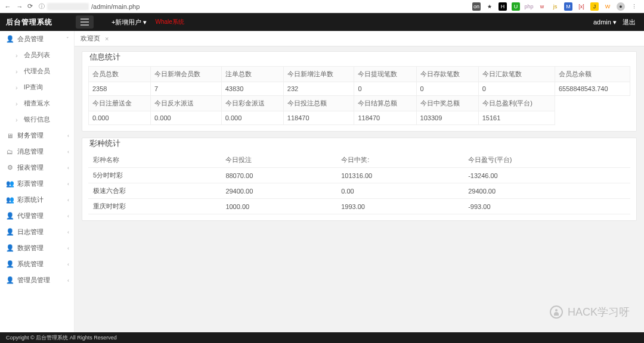 The height and width of the screenshot is (343, 644). What do you see at coordinates (37, 71) in the screenshot?
I see `sidebar-subitem-0-1: ›代理会员` at bounding box center [37, 71].